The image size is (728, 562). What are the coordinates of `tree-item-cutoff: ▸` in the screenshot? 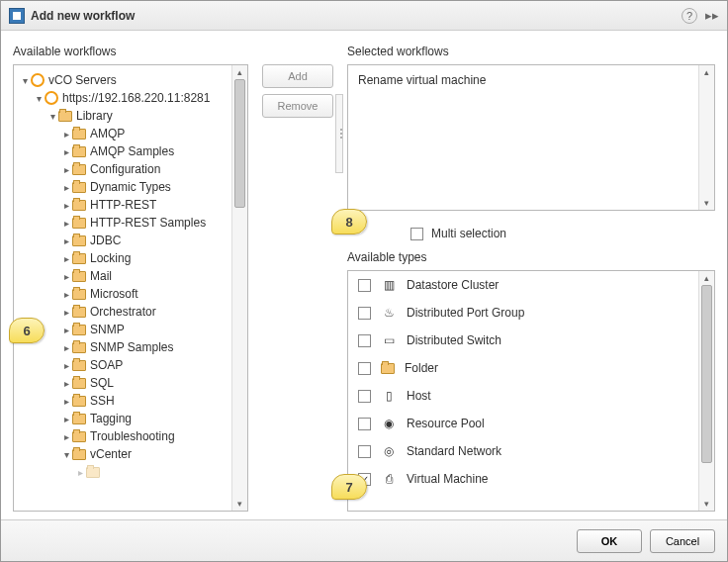 It's located at (123, 472).